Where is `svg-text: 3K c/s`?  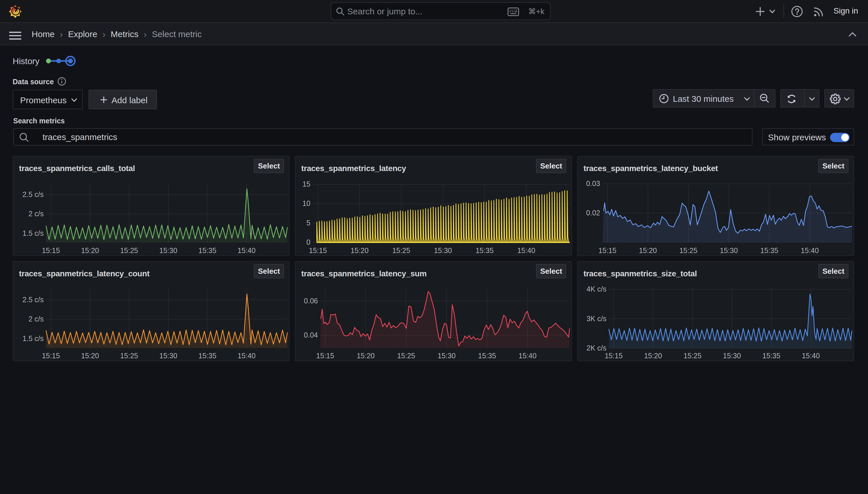
svg-text: 3K c/s is located at coordinates (597, 319).